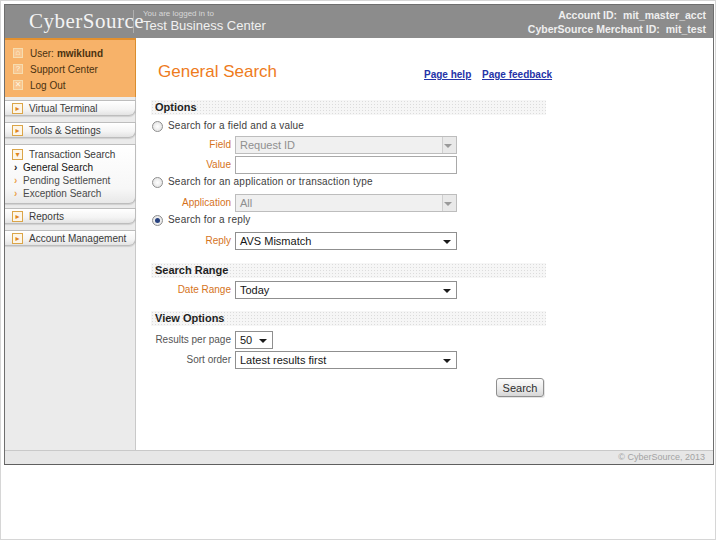 This screenshot has height=540, width=716. What do you see at coordinates (348, 108) in the screenshot?
I see `options-section-heading: Options` at bounding box center [348, 108].